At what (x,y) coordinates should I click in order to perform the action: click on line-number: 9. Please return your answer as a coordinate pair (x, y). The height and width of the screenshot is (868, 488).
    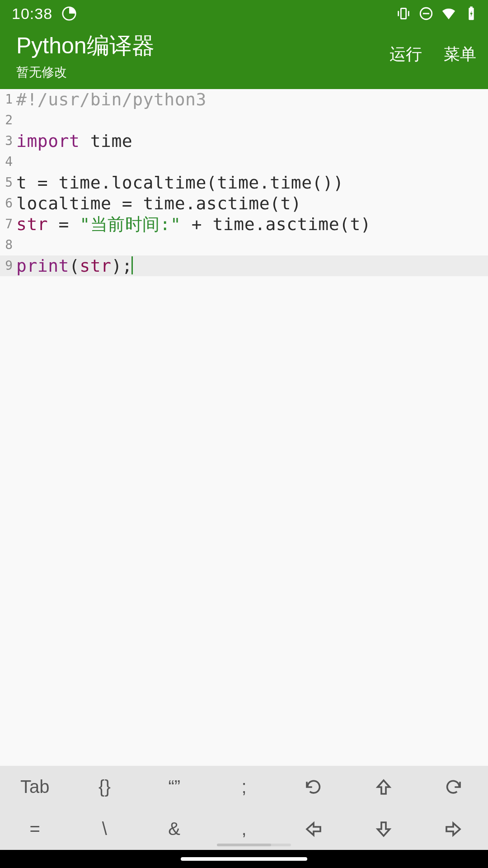
    Looking at the image, I should click on (8, 266).